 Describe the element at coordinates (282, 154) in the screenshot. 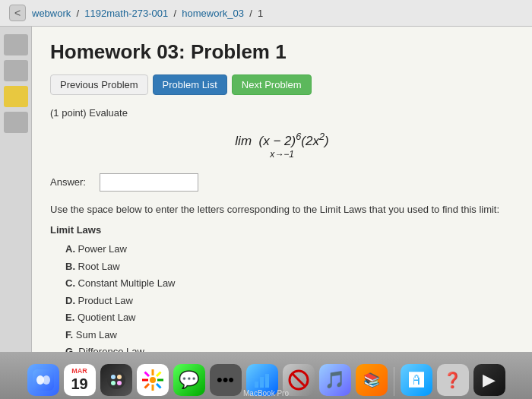

I see `limit-subscript: x→−1` at that location.